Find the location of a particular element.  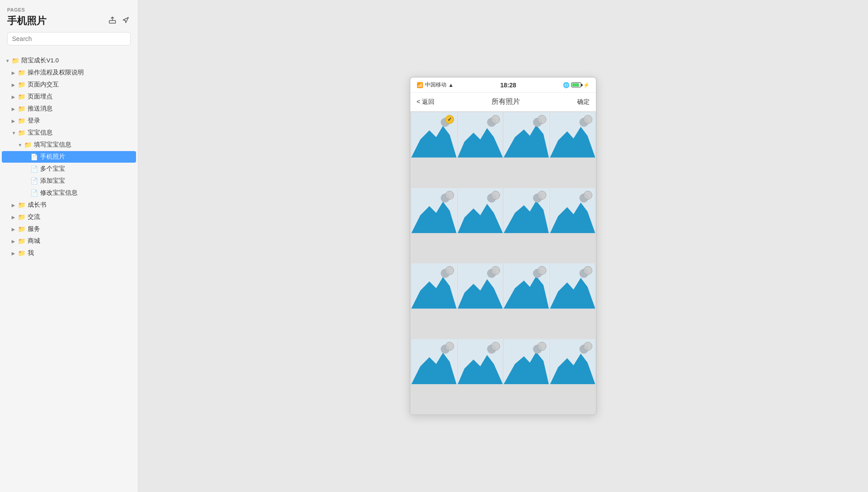

checkmark-icon: ✓ is located at coordinates (450, 119).